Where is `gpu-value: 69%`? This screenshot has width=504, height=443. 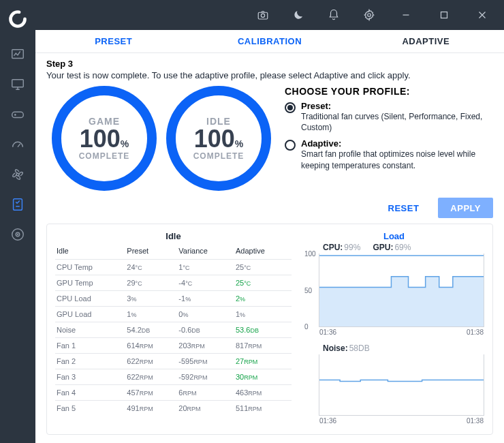
gpu-value: 69% is located at coordinates (403, 247).